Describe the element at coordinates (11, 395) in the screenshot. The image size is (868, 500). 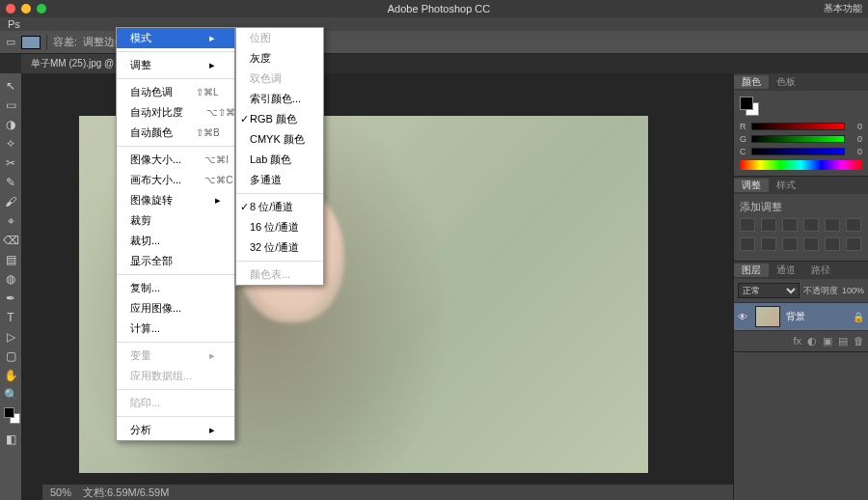
I see `zoom-tool-icon: 🔍` at that location.